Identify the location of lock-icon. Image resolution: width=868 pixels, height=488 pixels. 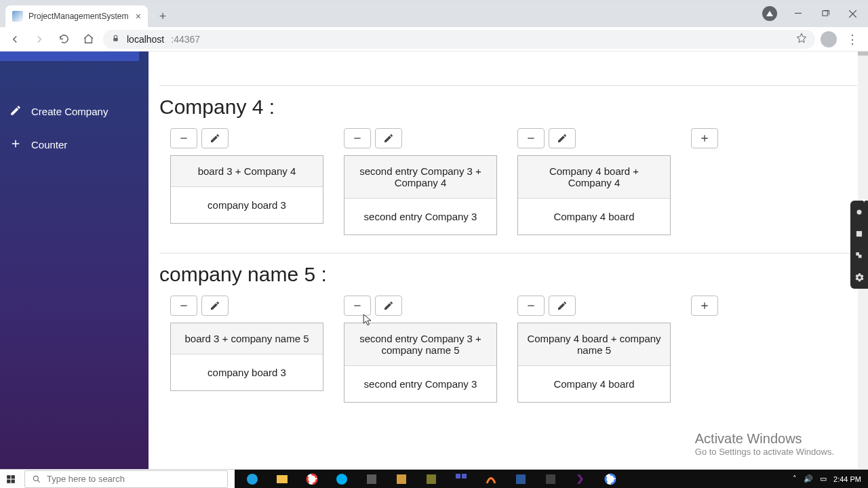
(115, 39).